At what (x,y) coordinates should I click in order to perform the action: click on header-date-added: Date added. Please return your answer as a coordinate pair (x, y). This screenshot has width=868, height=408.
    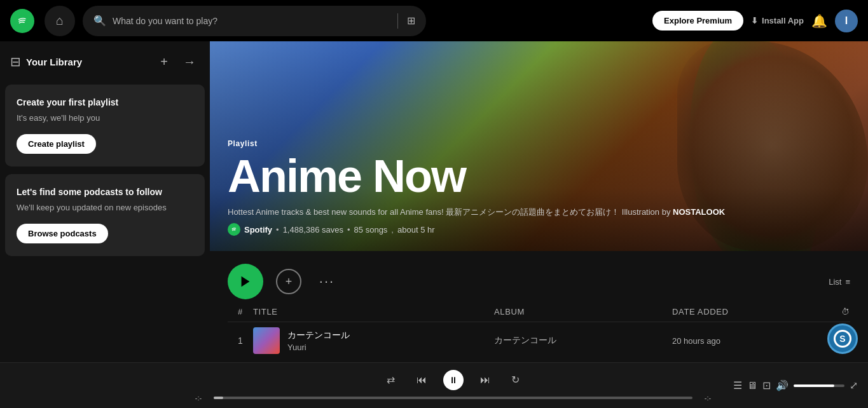
    Looking at the image, I should click on (736, 311).